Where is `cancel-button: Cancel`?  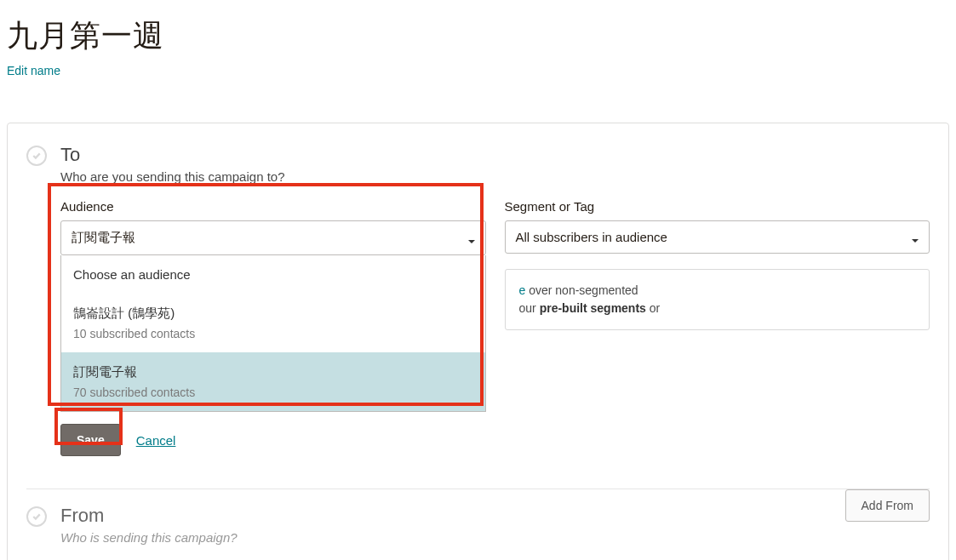
cancel-button: Cancel is located at coordinates (157, 441).